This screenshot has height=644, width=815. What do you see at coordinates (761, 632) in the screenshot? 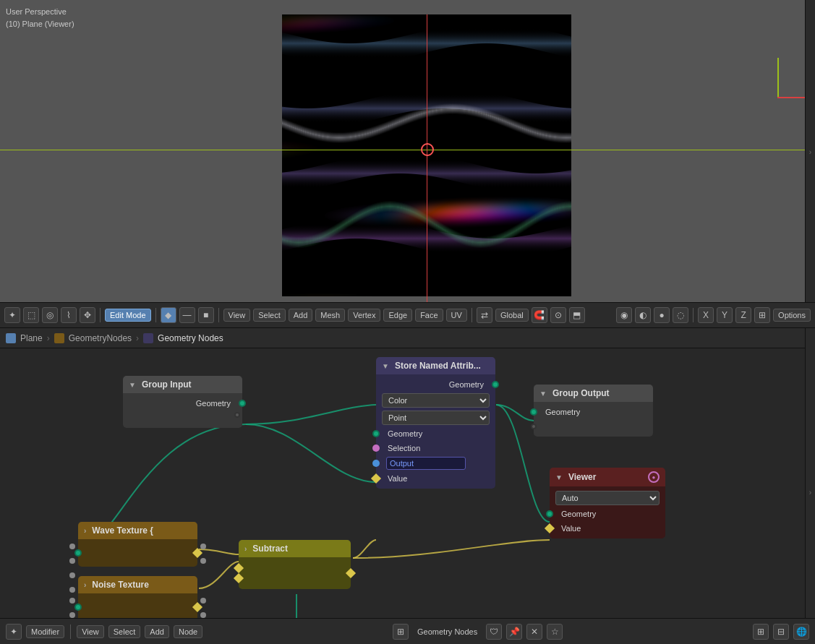
I see `bottom-snap-icon: ⊞` at bounding box center [761, 632].